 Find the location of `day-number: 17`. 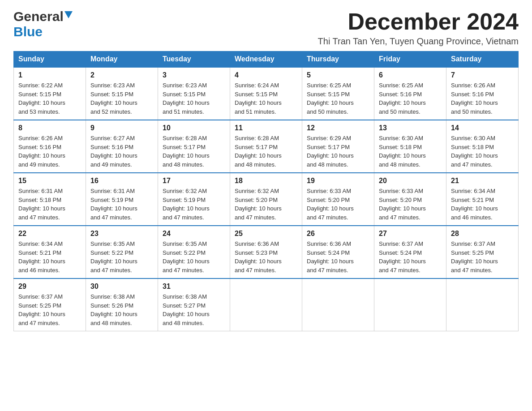

day-number: 17 is located at coordinates (194, 181).